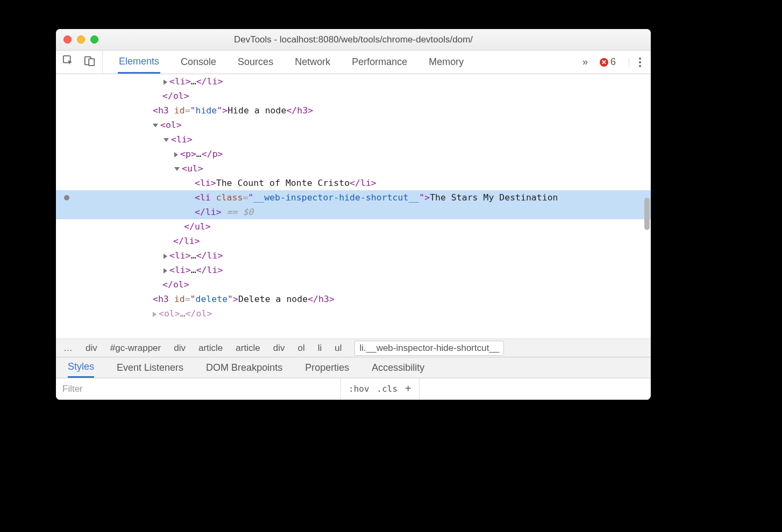 The width and height of the screenshot is (782, 532). Describe the element at coordinates (353, 198) in the screenshot. I see `dom-node-selected: <li class="__web-inspector-hide-shortcut…` at that location.